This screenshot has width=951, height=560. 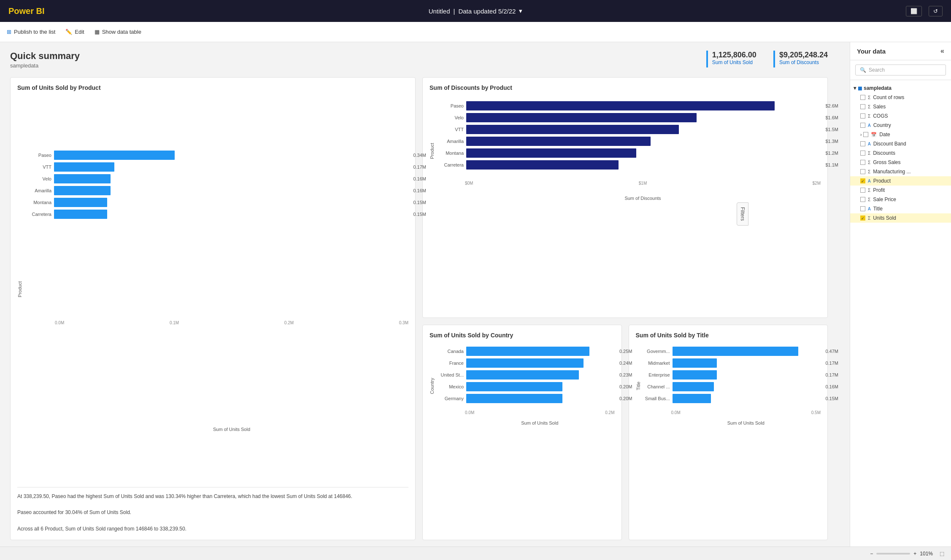 I want to click on window-button: ⬜, so click(x=914, y=11).